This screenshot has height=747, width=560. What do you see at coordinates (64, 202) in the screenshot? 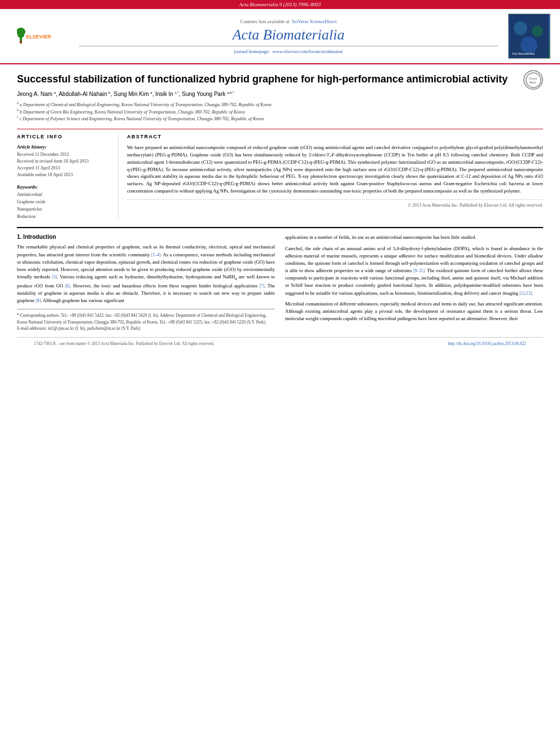
I see `keywords-section: Keywords: Antimicrobial Graphene oxide N…` at bounding box center [64, 202].